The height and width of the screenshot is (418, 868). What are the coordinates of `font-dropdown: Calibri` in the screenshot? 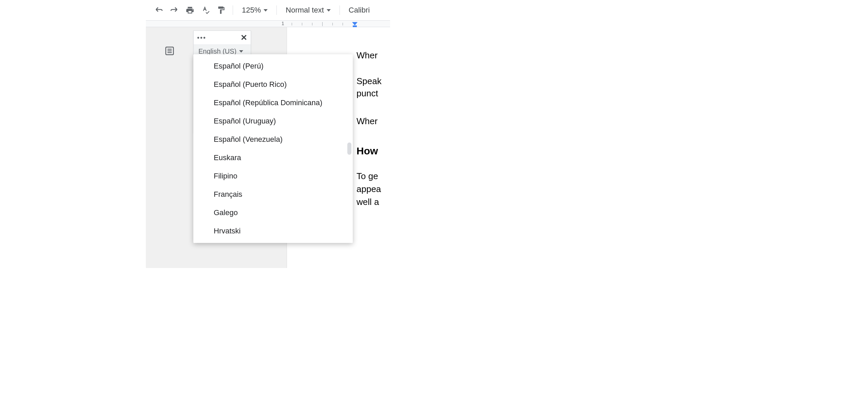 It's located at (359, 10).